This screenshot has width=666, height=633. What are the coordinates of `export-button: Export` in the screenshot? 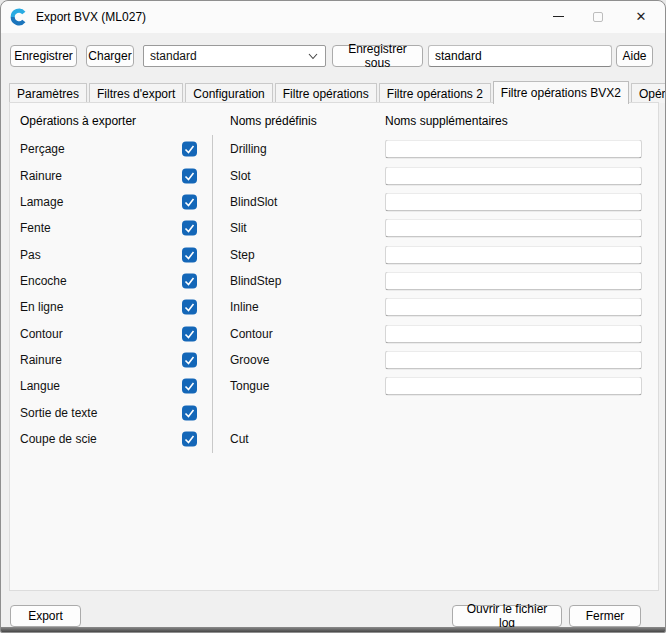 It's located at (46, 616).